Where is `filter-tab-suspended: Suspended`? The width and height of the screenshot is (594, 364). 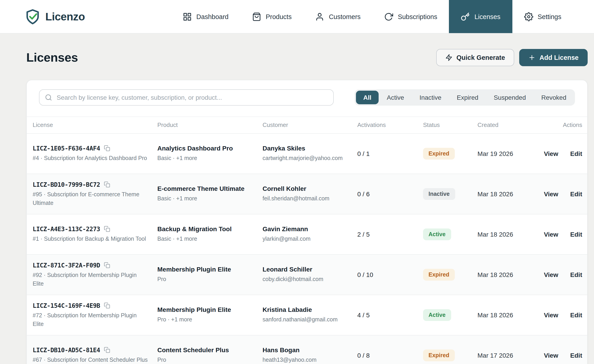 filter-tab-suspended: Suspended is located at coordinates (510, 97).